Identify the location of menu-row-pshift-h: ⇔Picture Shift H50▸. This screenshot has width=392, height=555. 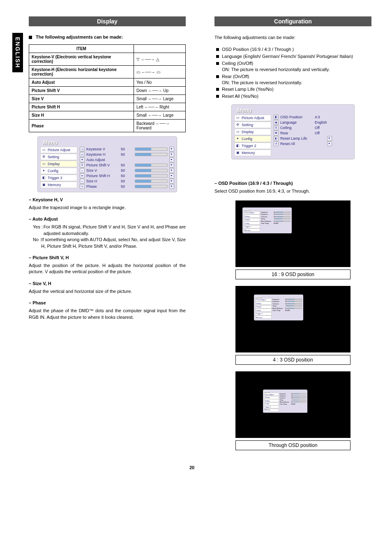
(127, 176).